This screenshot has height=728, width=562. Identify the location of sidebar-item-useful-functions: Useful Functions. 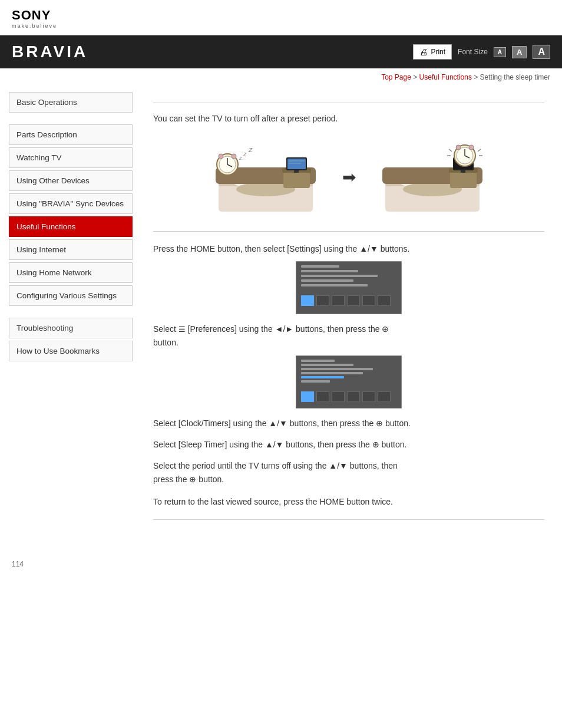
(71, 226).